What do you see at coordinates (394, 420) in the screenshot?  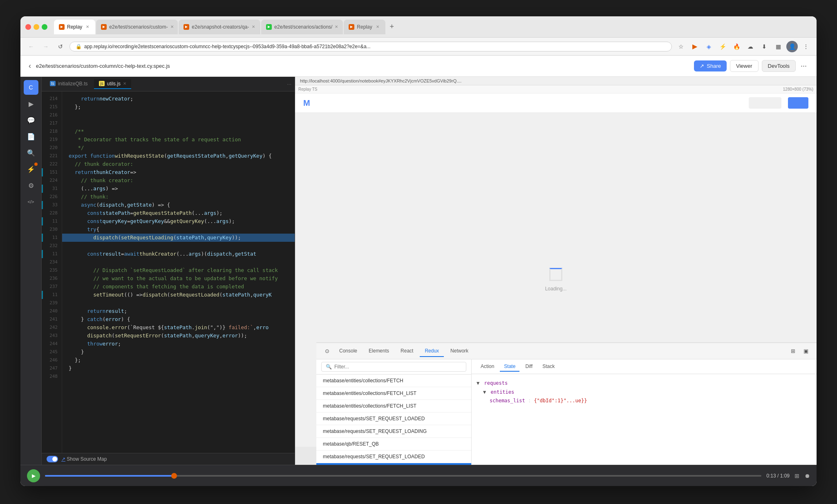 I see `action-list: metabase/entities/collections/FETCH meta…` at bounding box center [394, 420].